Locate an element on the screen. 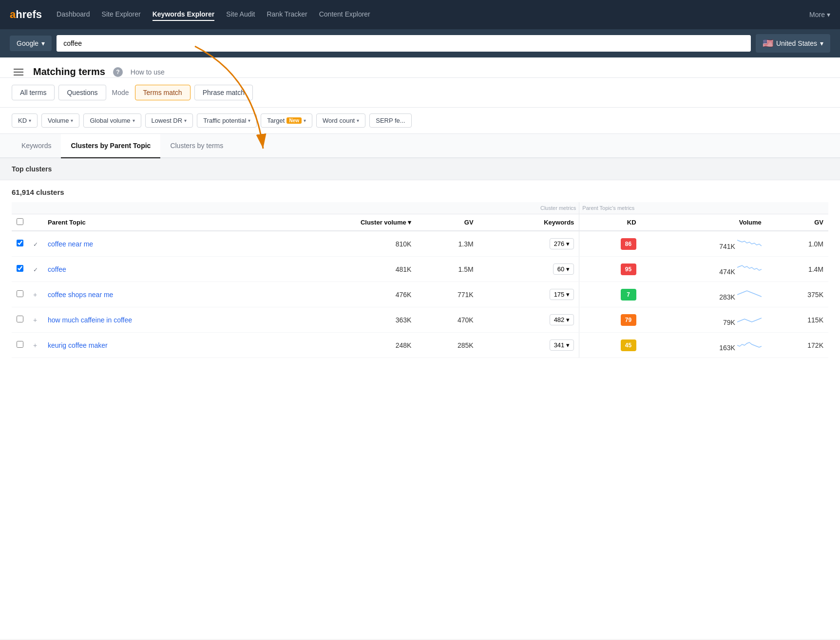 This screenshot has width=840, height=640. filter-global-volume: Global volume ▾ is located at coordinates (112, 121).